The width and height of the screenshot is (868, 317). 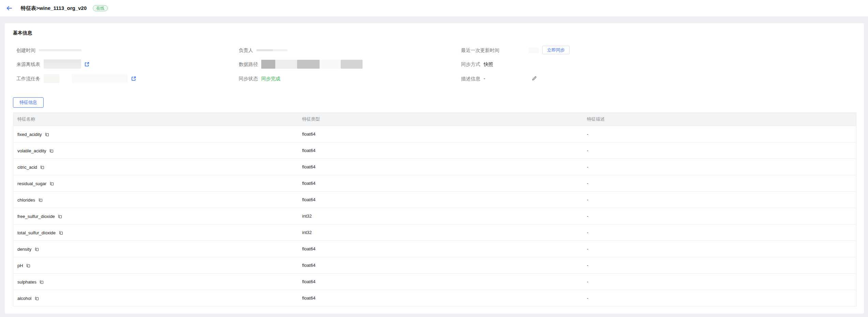 What do you see at coordinates (480, 50) in the screenshot?
I see `last-update-label: 最近一次更新时间` at bounding box center [480, 50].